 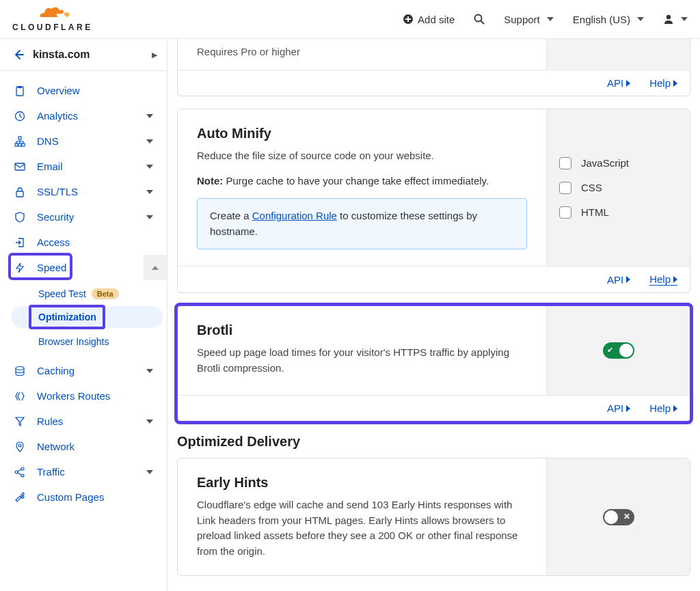 I want to click on database-icon, so click(x=20, y=371).